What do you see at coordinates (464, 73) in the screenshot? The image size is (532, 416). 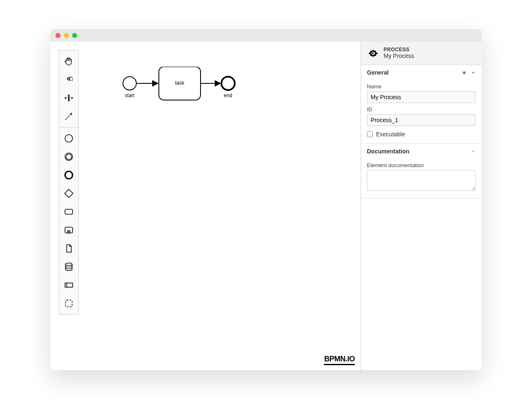 I see `section-modified-indicator` at bounding box center [464, 73].